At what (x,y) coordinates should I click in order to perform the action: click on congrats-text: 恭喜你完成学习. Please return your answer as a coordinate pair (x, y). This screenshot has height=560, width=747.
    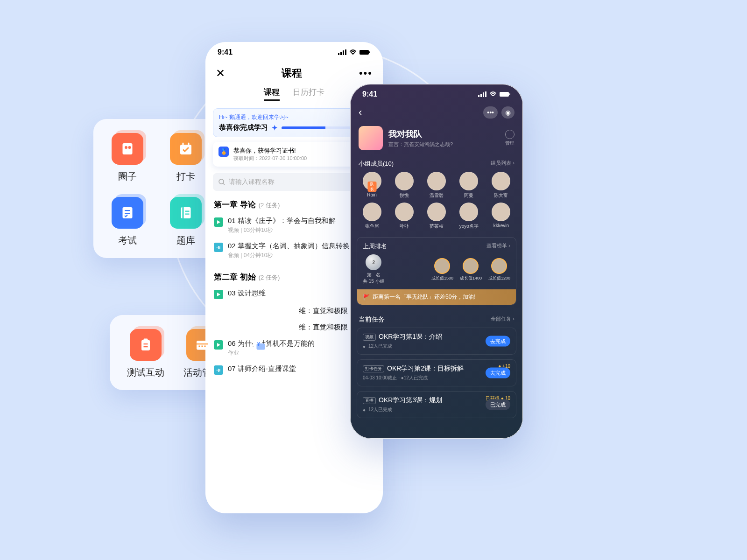
    Looking at the image, I should click on (244, 128).